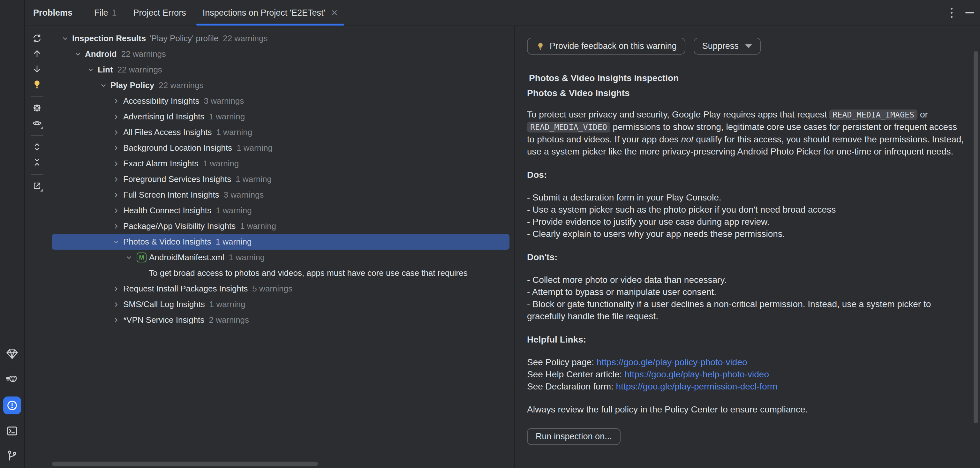 Image resolution: width=980 pixels, height=468 pixels. What do you see at coordinates (970, 13) in the screenshot?
I see `minimize-icon` at bounding box center [970, 13].